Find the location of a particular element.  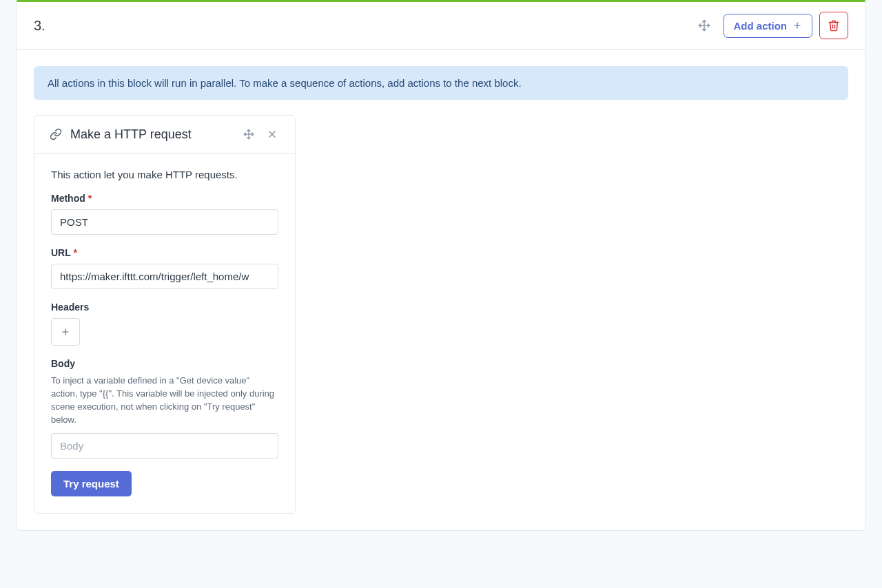

headers-field-group: Headers is located at coordinates (165, 324).